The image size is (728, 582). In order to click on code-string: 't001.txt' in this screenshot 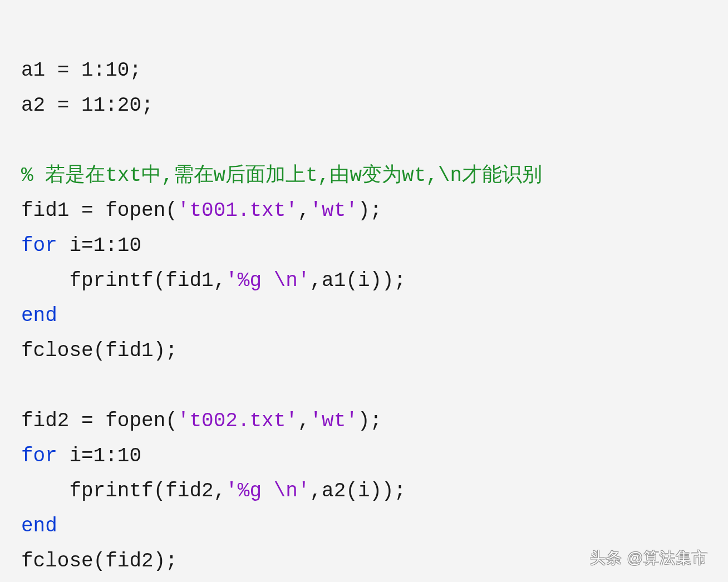, I will do `click(238, 210)`.